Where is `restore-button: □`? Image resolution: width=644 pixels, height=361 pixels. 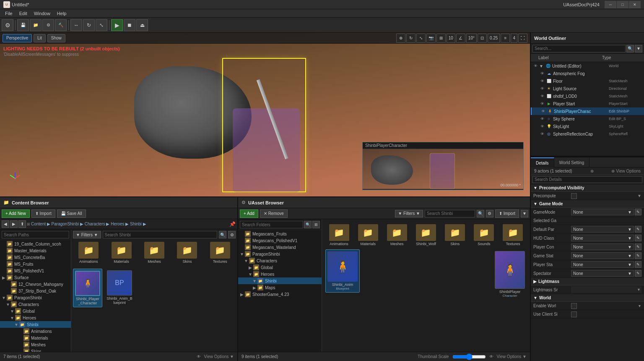 restore-button: □ is located at coordinates (623, 5).